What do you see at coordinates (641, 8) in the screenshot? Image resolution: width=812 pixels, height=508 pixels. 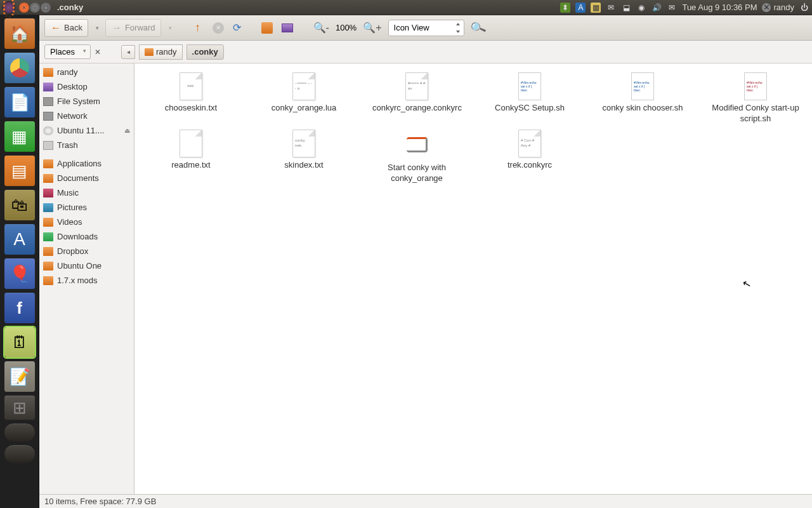 I see `wifi-icon: ◉` at bounding box center [641, 8].